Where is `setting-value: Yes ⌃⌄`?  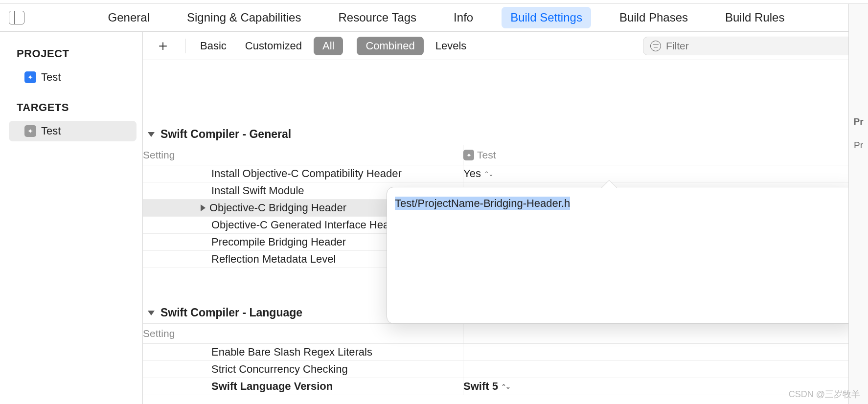 setting-value: Yes ⌃⌄ is located at coordinates (665, 174).